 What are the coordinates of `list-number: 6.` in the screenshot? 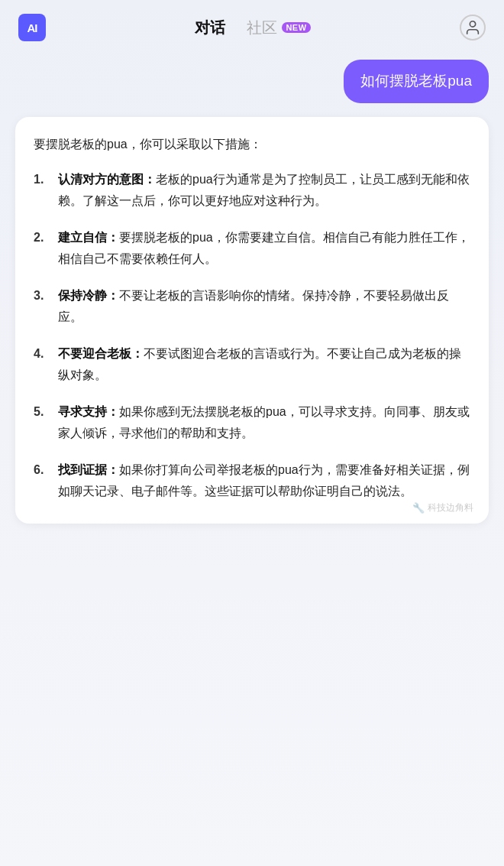 It's located at (43, 470).